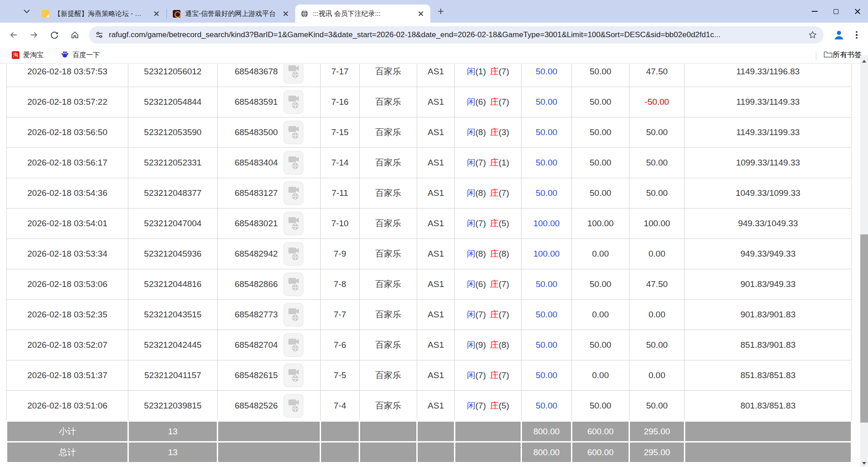  What do you see at coordinates (173, 452) in the screenshot?
I see `total-count: 13` at bounding box center [173, 452].